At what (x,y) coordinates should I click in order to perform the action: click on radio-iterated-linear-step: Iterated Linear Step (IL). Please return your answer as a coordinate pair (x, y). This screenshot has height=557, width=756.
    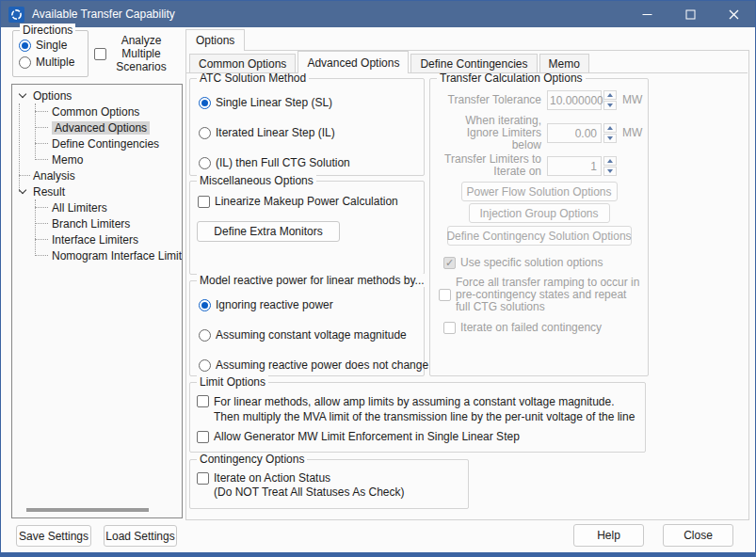
    Looking at the image, I should click on (311, 133).